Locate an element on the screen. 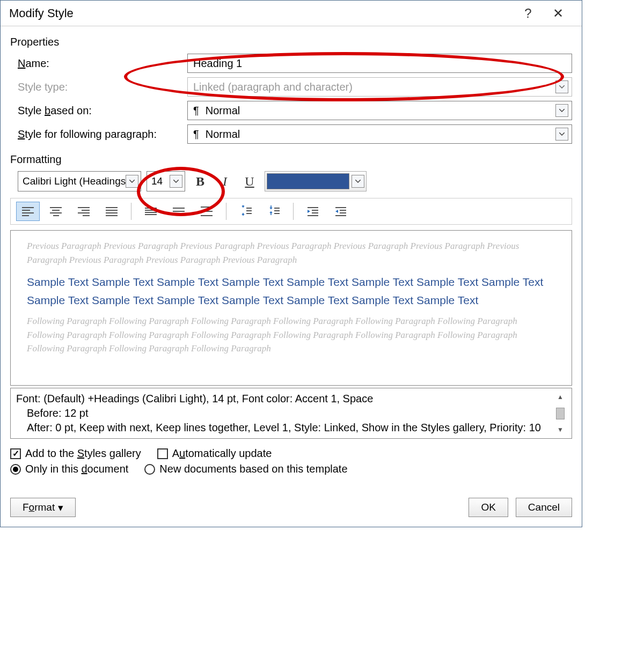 This screenshot has width=644, height=656. line-spacing-1-button is located at coordinates (151, 211).